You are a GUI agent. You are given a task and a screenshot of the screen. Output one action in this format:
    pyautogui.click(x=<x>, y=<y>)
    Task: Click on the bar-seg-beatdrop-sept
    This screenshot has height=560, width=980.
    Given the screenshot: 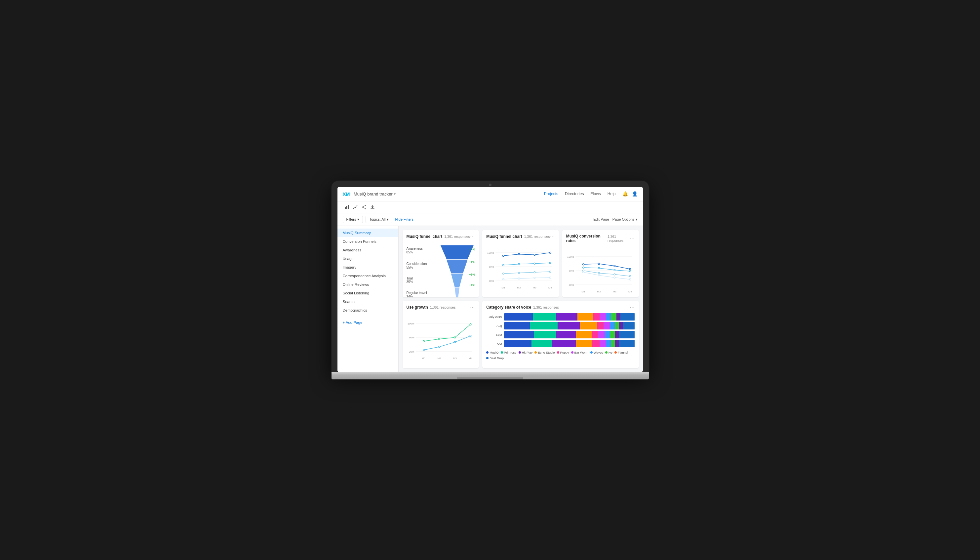 What is the action you would take?
    pyautogui.click(x=627, y=335)
    